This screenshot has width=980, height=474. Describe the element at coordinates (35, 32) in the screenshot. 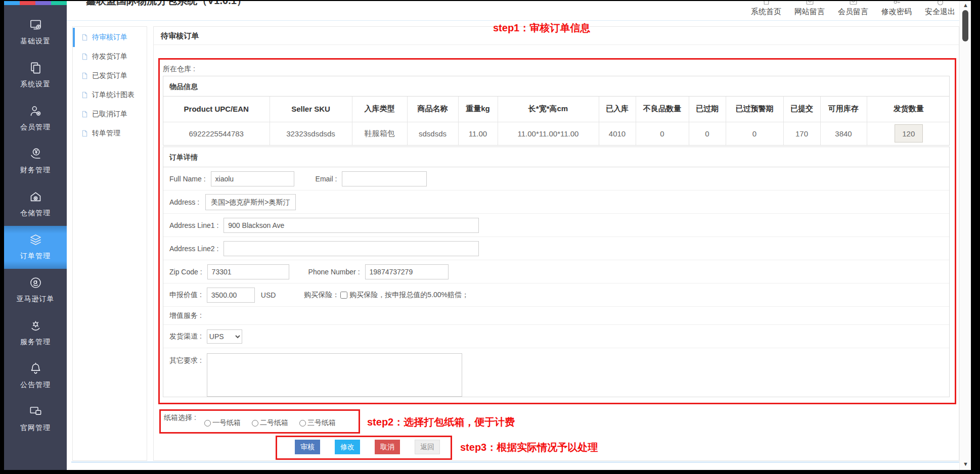

I see `sidebar-item-base-settings: 基础设置` at that location.